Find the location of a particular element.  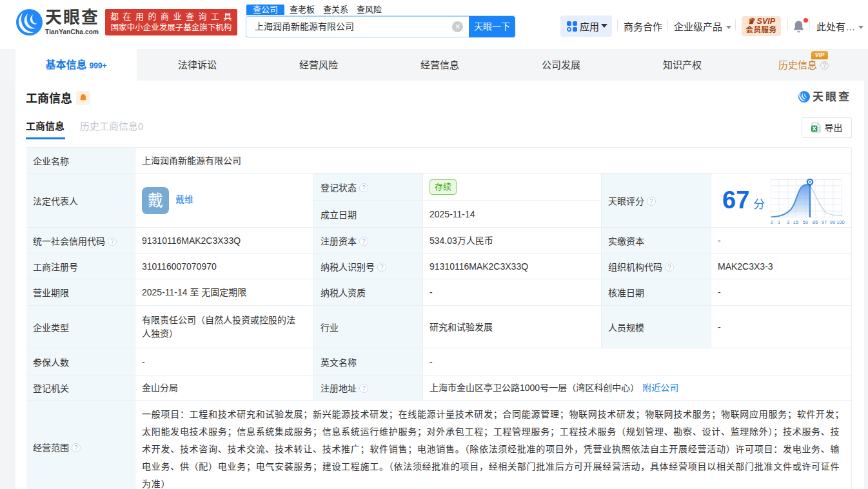

svg-text: 0 is located at coordinates (772, 222).